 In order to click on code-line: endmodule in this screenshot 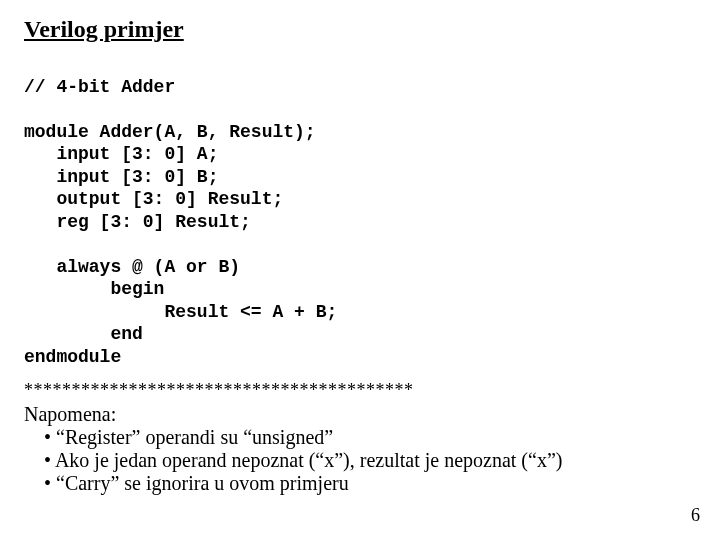, I will do `click(72, 357)`.